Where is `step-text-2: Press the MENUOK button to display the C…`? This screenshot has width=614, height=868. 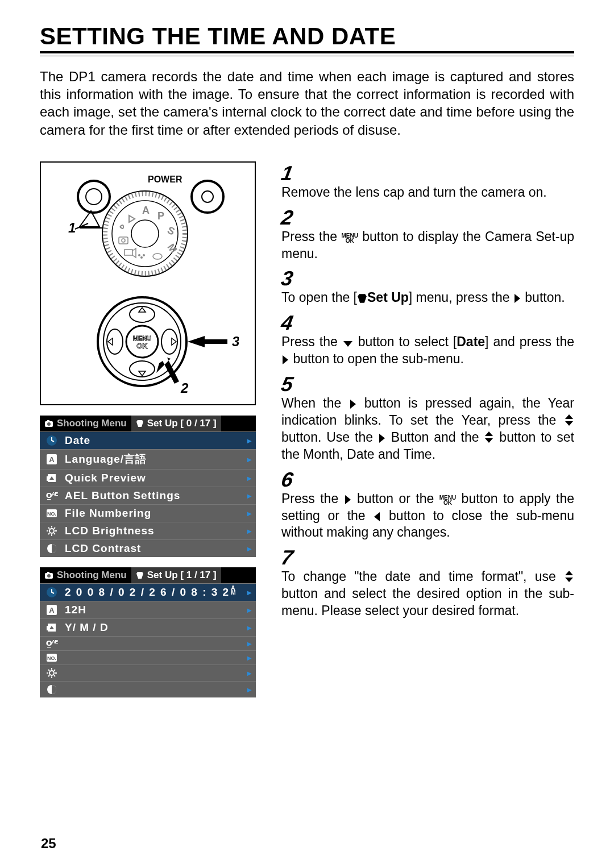
step-text-2: Press the MENUOK button to display the C… is located at coordinates (428, 246).